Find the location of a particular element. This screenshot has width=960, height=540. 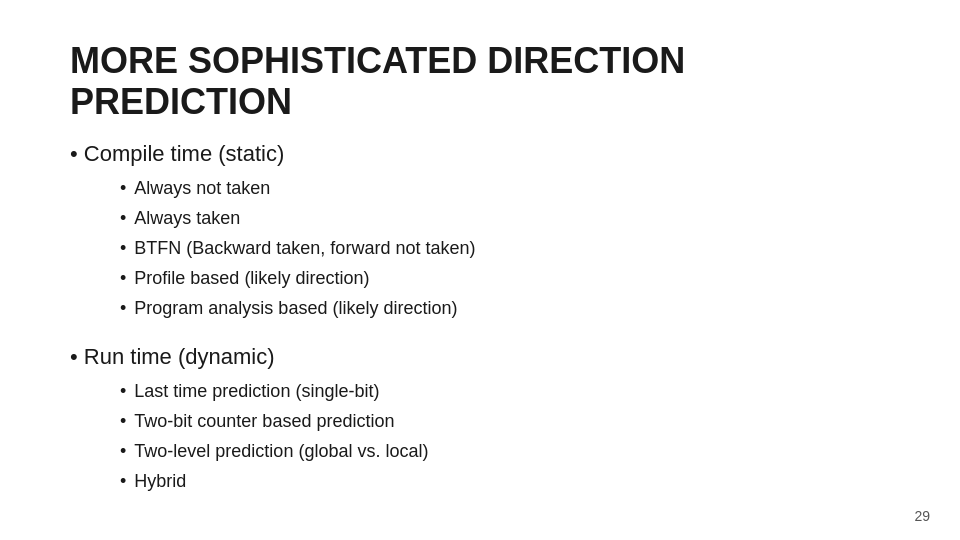

list-item: • Last time prediction (single-bit) is located at coordinates (505, 392).